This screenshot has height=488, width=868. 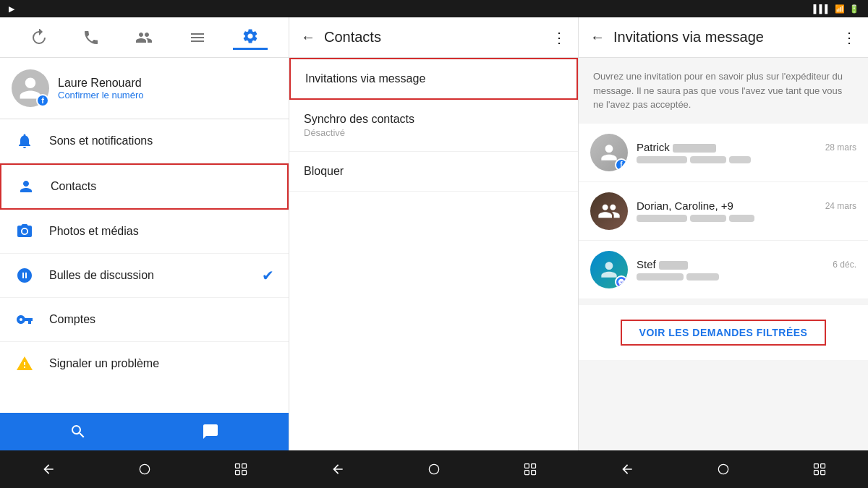 I want to click on tab-recent, so click(x=38, y=38).